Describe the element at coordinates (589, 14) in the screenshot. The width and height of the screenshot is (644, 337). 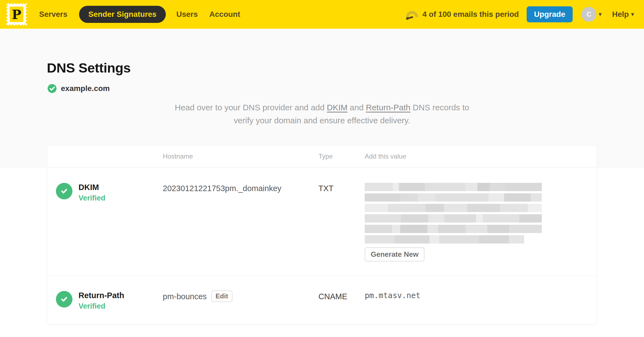
I see `avatar: C` at that location.